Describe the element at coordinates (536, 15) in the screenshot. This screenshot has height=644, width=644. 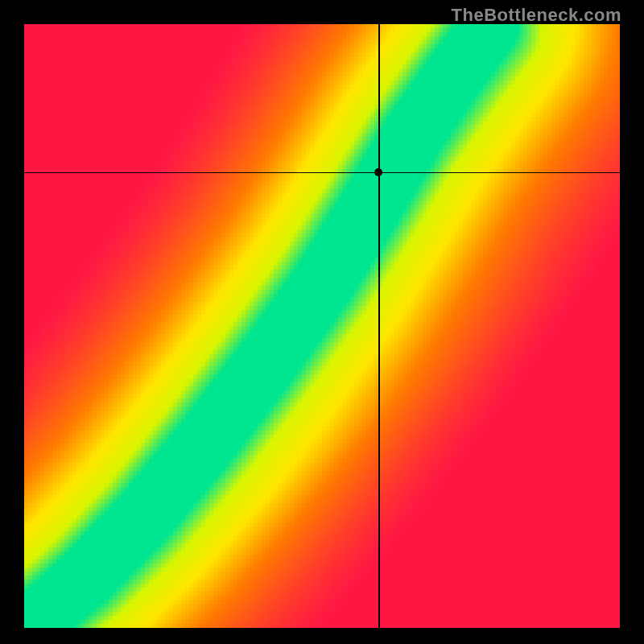
I see `watermark-text: TheBottleneck.com` at that location.